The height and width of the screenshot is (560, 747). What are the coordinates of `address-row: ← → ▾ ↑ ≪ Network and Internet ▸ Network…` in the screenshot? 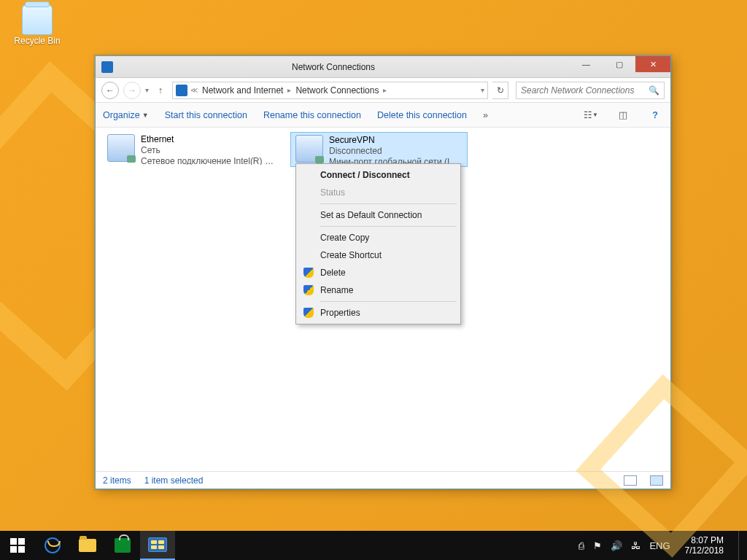 It's located at (383, 90).